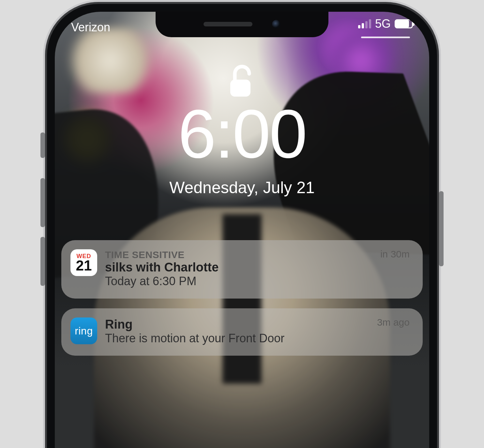 The width and height of the screenshot is (484, 448). What do you see at coordinates (43, 203) in the screenshot?
I see `volume-up-button` at bounding box center [43, 203].